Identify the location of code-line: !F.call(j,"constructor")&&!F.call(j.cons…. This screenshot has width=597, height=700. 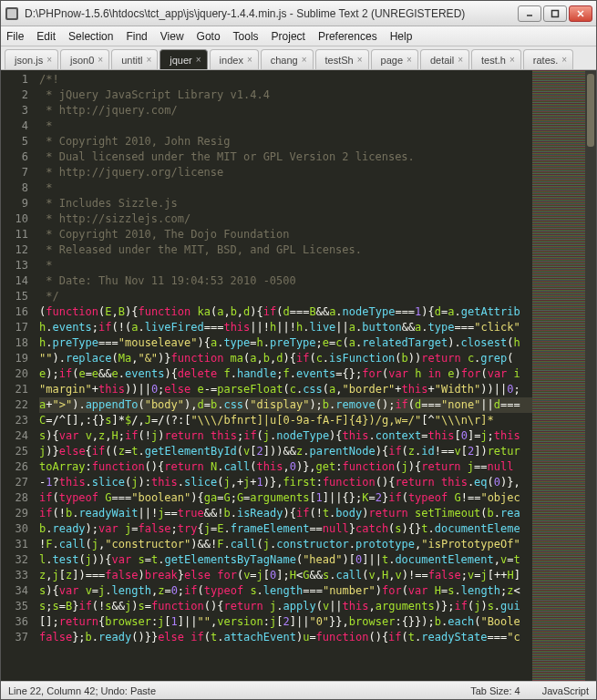
(286, 545).